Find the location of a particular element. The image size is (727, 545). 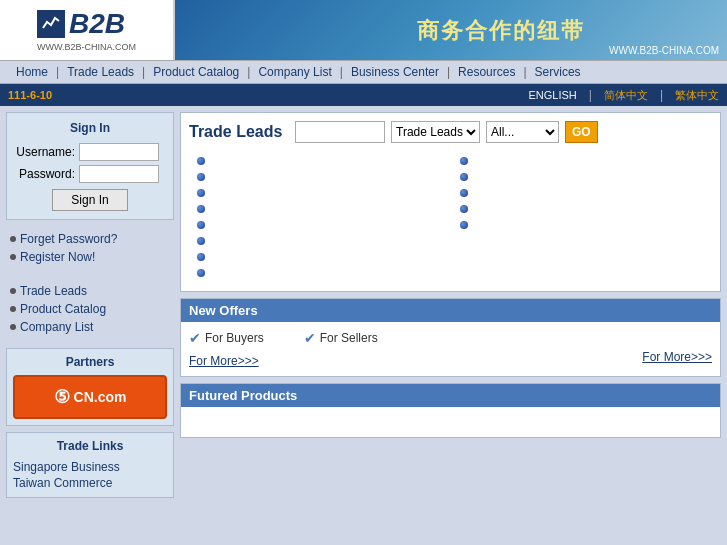

lang-english: ENGLISH is located at coordinates (552, 95).